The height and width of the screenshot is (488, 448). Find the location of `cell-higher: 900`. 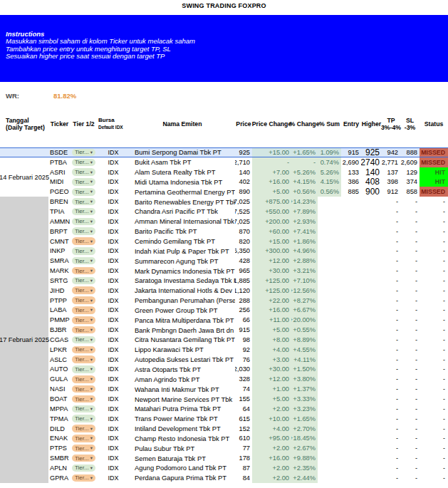

cell-higher: 900 is located at coordinates (372, 192).